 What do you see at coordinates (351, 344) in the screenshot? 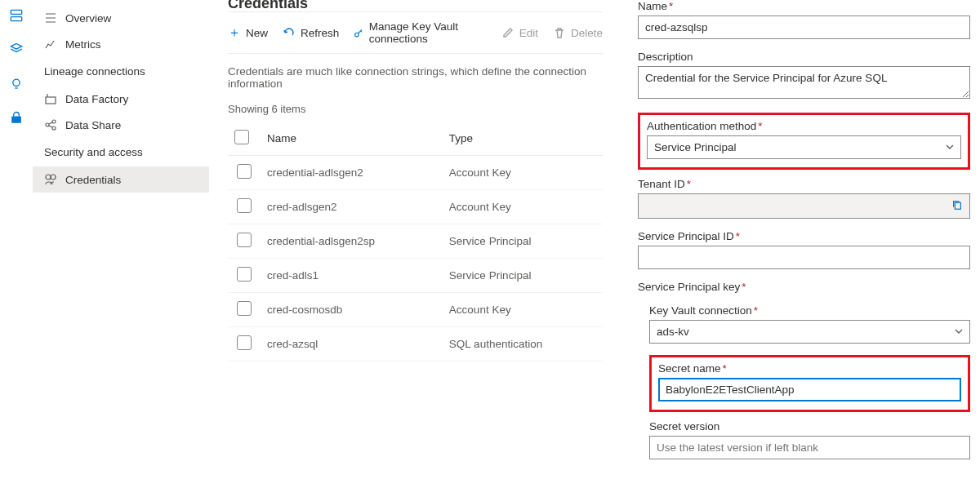
I see `cell-name: cred-azsql` at bounding box center [351, 344].